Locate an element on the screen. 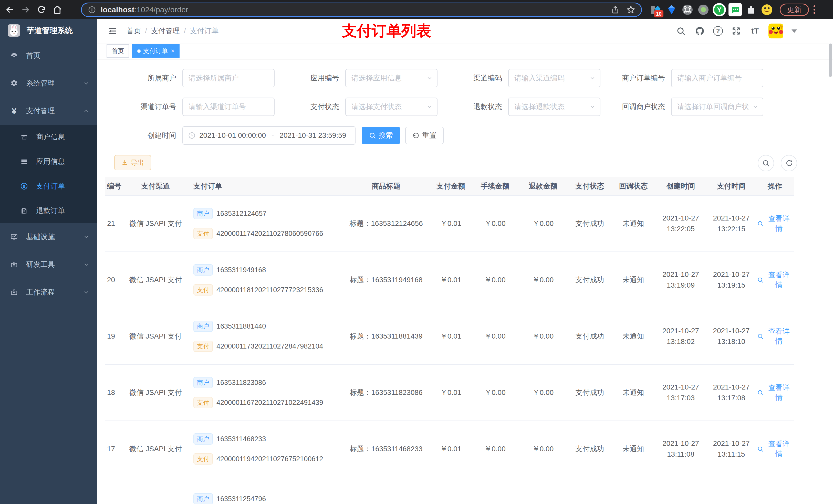 Image resolution: width=833 pixels, height=504 pixels. channel-order-input is located at coordinates (229, 107).